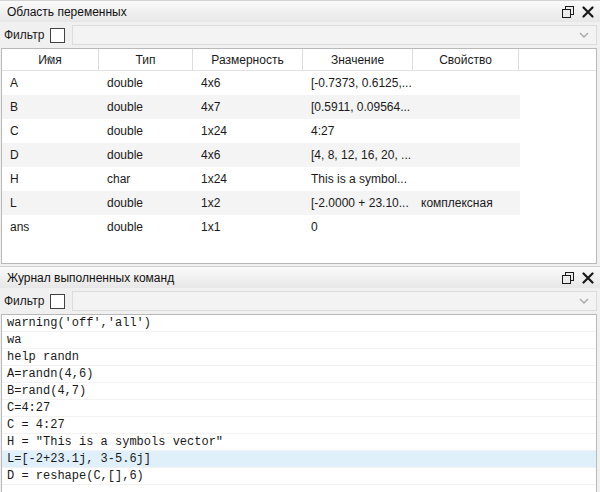  What do you see at coordinates (299, 340) in the screenshot?
I see `command-item: wa` at bounding box center [299, 340].